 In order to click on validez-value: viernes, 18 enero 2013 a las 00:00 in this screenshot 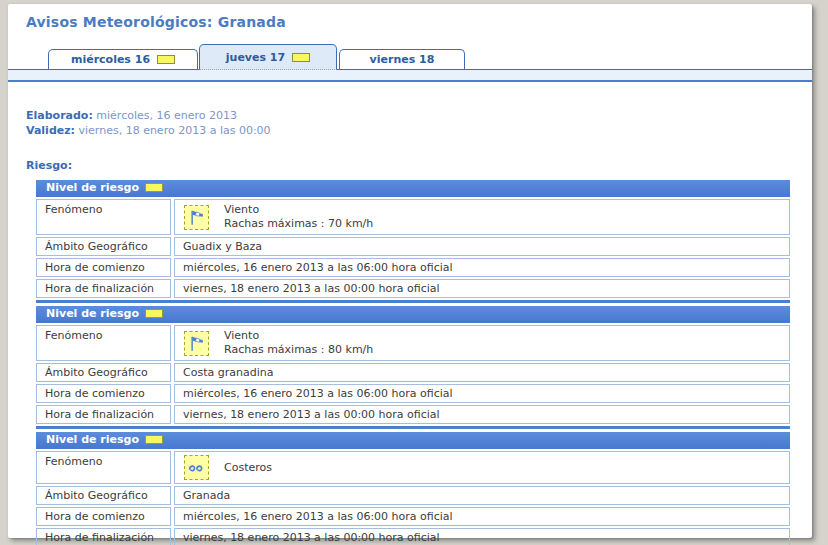, I will do `click(175, 130)`.